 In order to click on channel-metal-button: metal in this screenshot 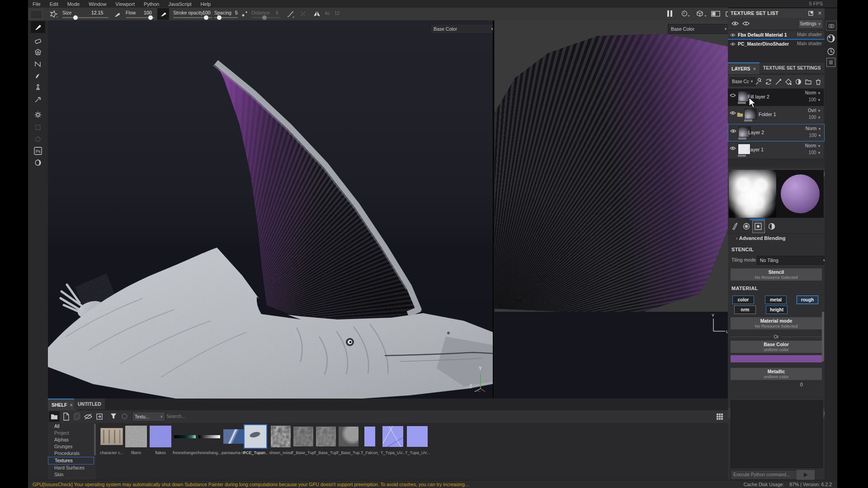, I will do `click(776, 300)`.